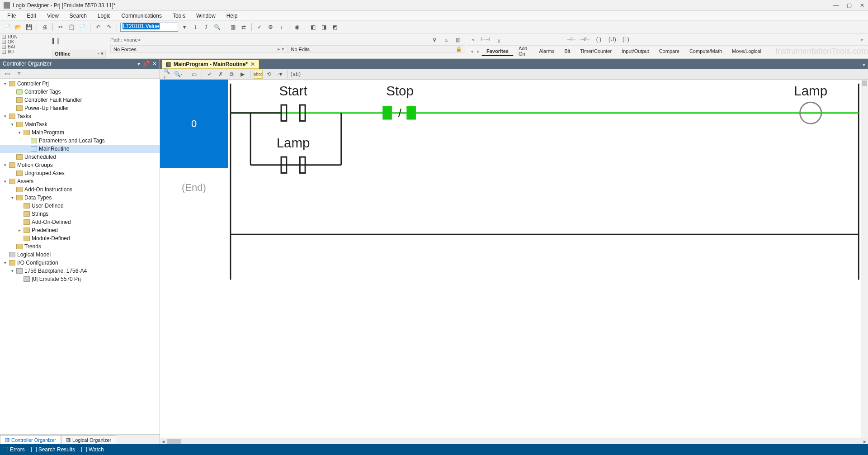  I want to click on inst-tab-input-output: Input/Output, so click(636, 52).